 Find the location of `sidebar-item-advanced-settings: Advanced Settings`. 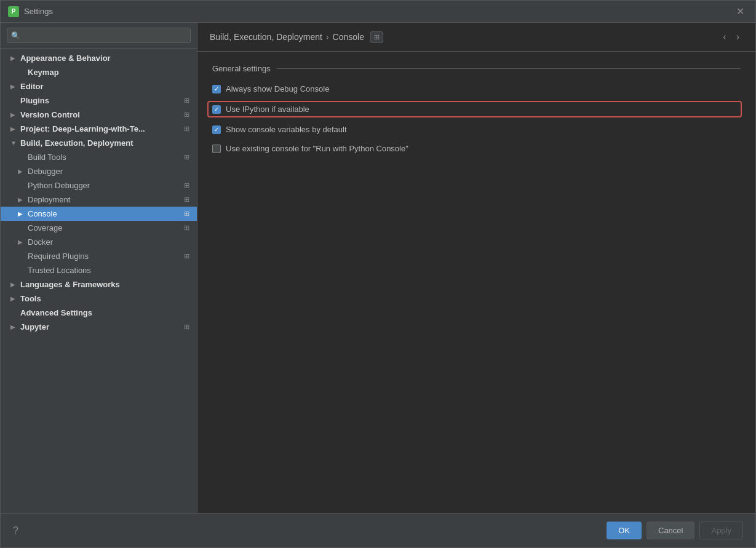

sidebar-item-advanced-settings: Advanced Settings is located at coordinates (98, 312).